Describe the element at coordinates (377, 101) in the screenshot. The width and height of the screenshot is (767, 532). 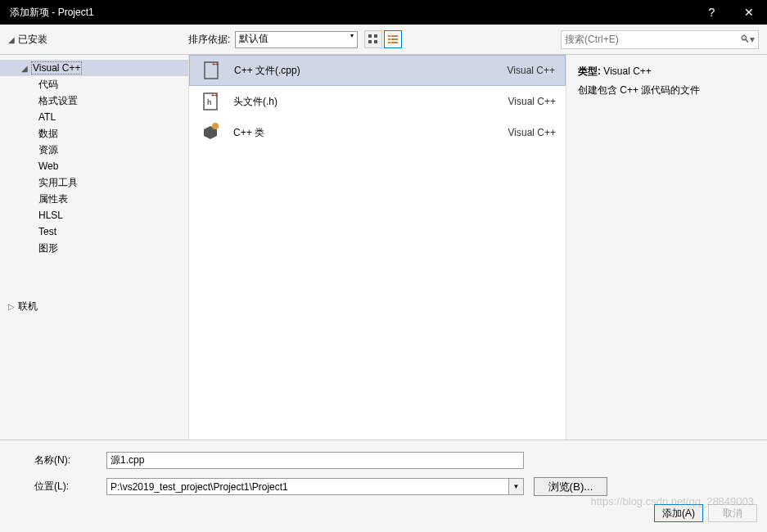
I see `template-item-header-file: h++ 头文件(.h) Visual C++` at that location.